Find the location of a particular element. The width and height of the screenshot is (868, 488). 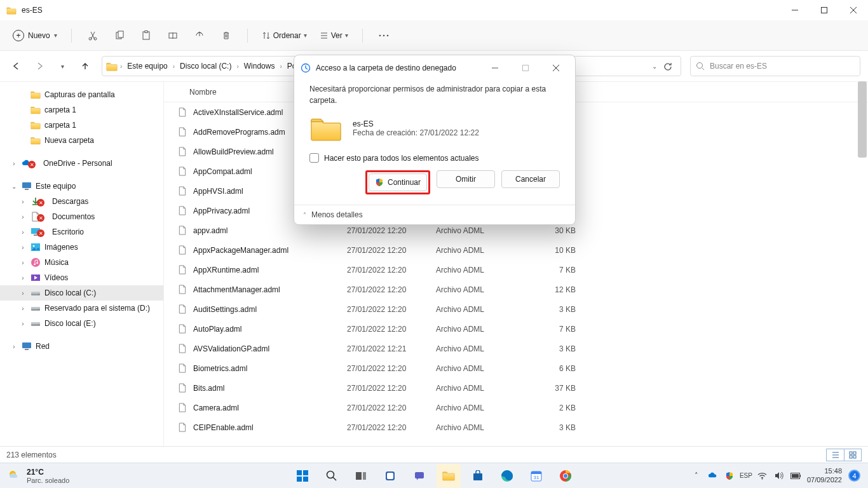

file-row: CEIPEnable.adml27/01/2022 12:20Archivo A… is located at coordinates (516, 427).